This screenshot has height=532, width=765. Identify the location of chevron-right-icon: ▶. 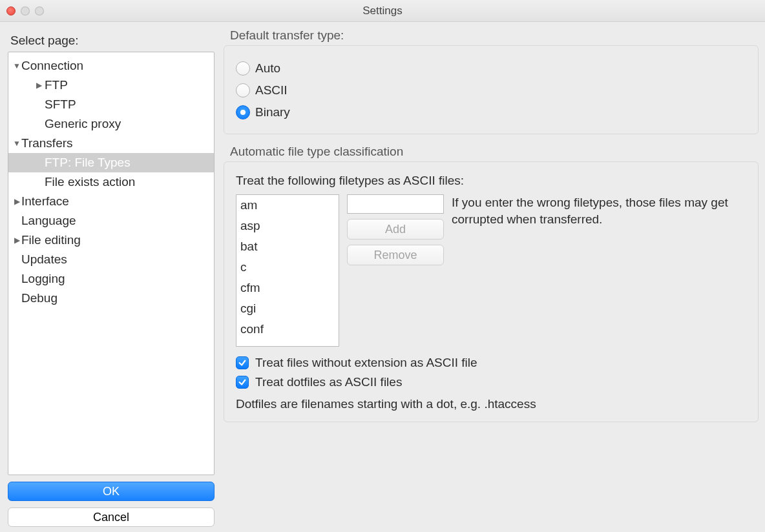
(39, 85).